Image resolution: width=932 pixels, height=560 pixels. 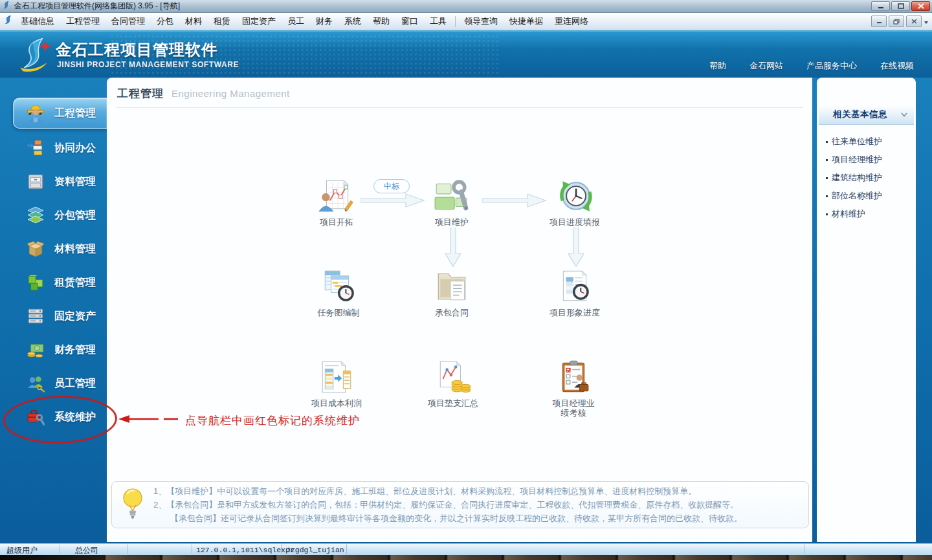 I want to click on start-button, so click(x=52, y=557).